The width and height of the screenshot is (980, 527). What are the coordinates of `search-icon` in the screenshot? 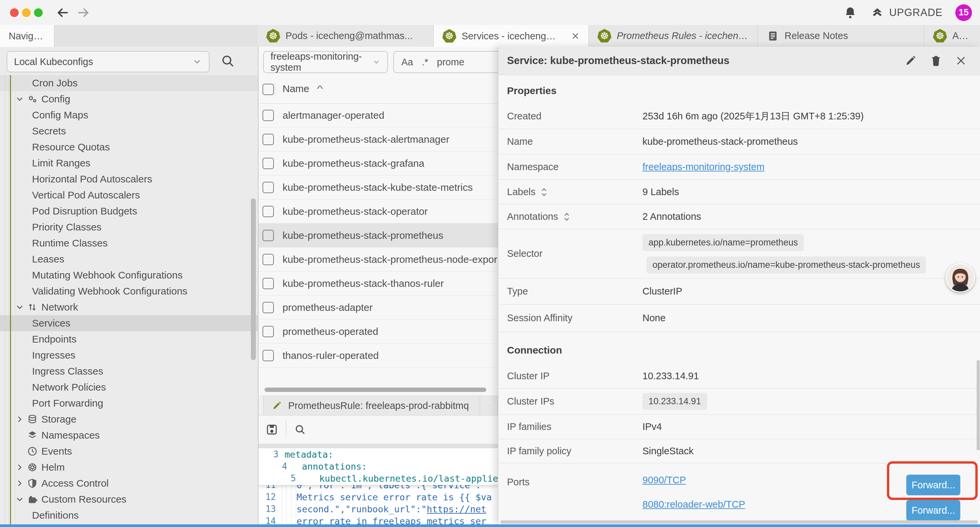 It's located at (228, 61).